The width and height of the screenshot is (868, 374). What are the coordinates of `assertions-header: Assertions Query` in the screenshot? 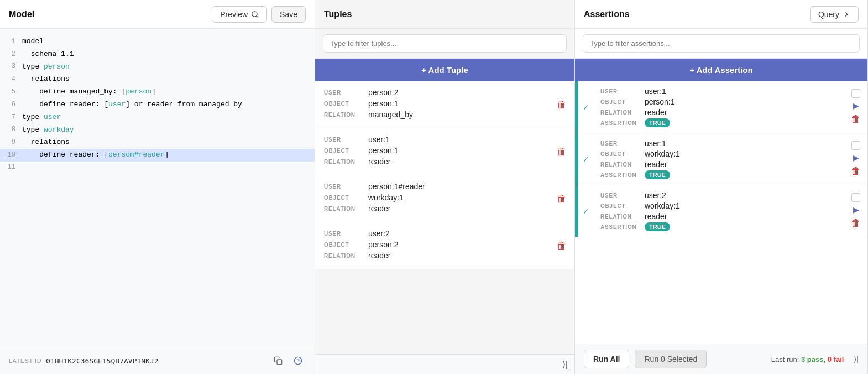 It's located at (721, 14).